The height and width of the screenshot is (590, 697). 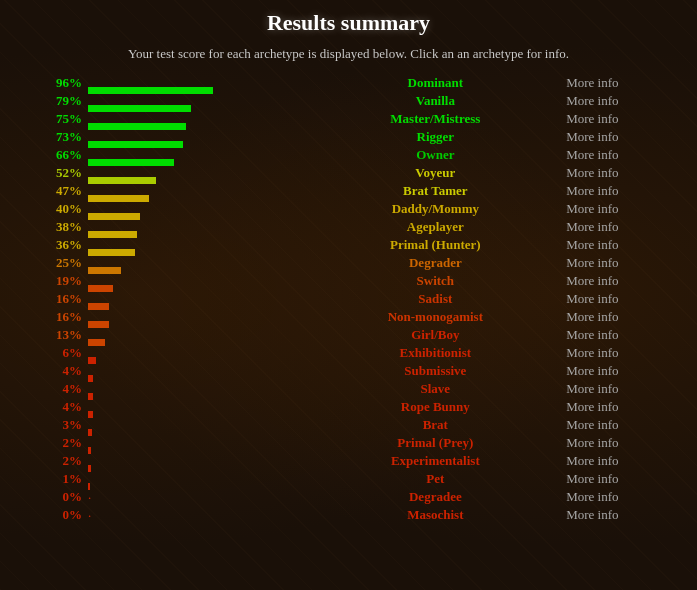 I want to click on archetype-name: Non-monogamist, so click(x=436, y=317).